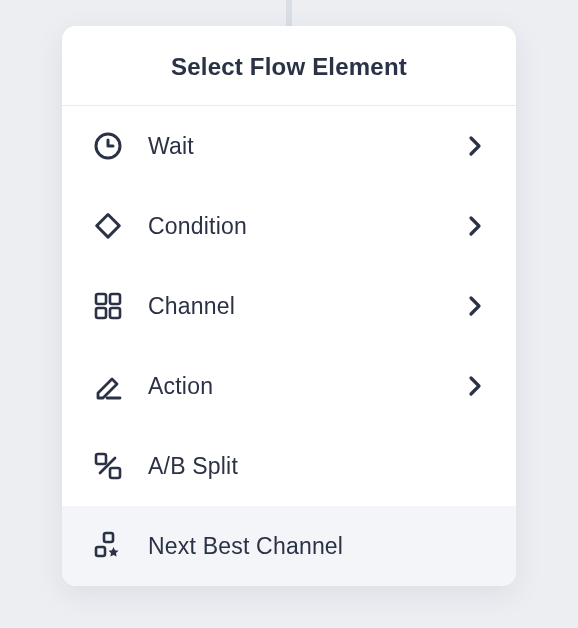  Describe the element at coordinates (306, 386) in the screenshot. I see `flow-item-label: Action` at that location.